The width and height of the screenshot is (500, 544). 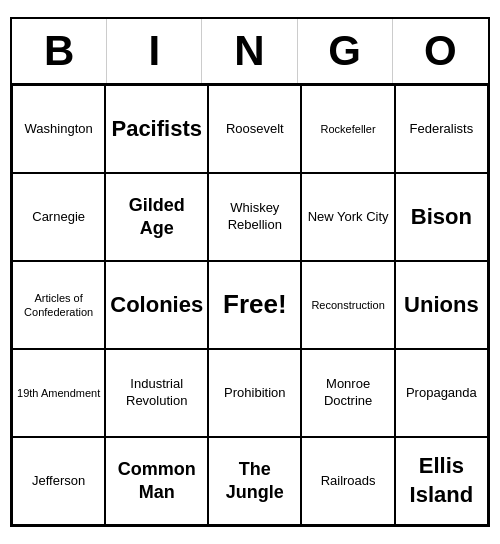 I want to click on bingo-cell-0: Washington, so click(x=58, y=129).